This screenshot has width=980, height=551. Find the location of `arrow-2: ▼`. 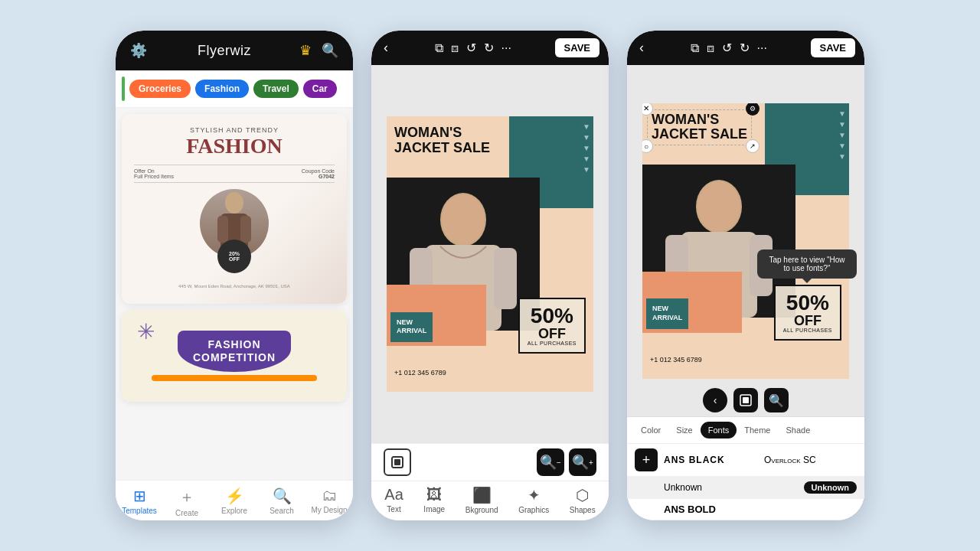

arrow-2: ▼ is located at coordinates (586, 138).